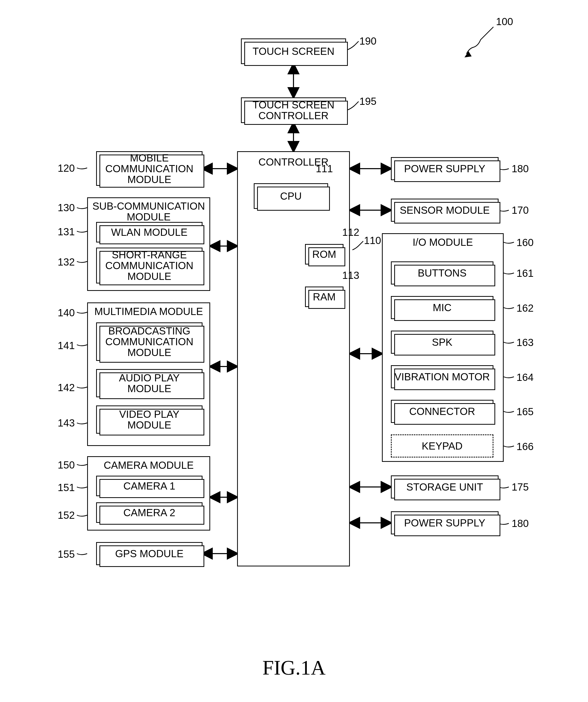 This screenshot has width=588, height=702. Describe the element at coordinates (368, 101) in the screenshot. I see `touch-screen-controller-ref: 195` at that location.